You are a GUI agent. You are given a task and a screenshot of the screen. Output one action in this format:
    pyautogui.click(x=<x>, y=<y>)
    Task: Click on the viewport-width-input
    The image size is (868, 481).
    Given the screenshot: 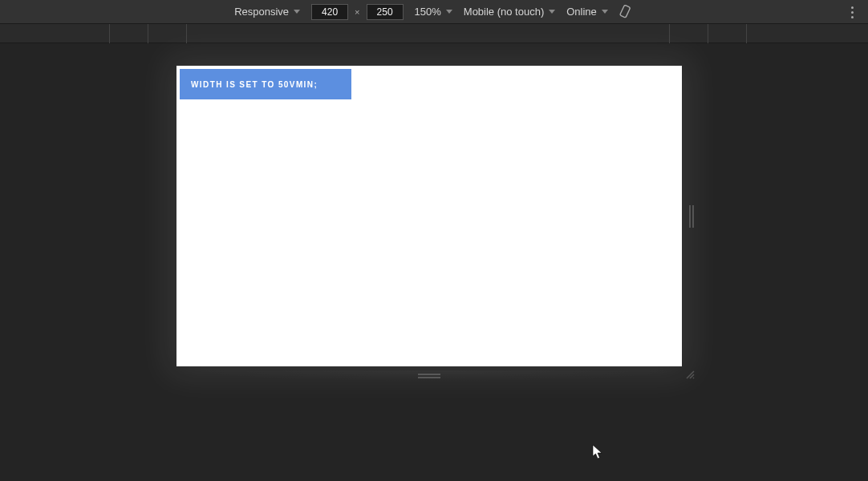 What is the action you would take?
    pyautogui.click(x=330, y=12)
    